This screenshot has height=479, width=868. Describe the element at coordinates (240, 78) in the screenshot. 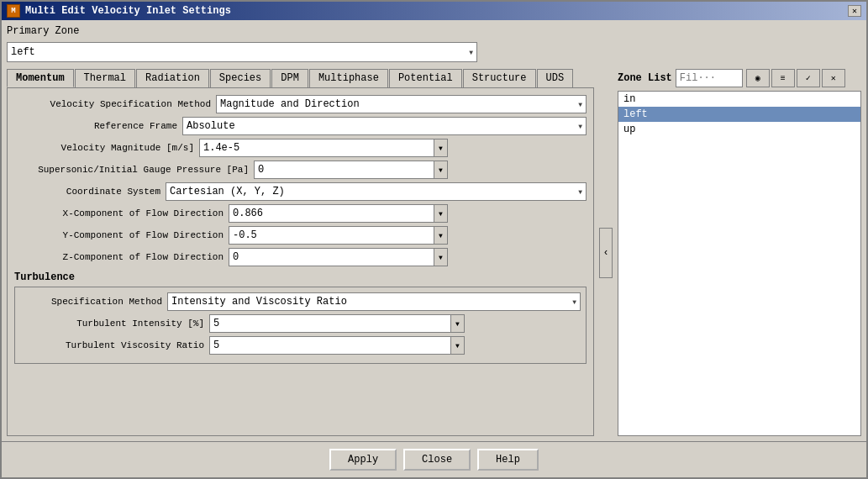

I see `tab-species: Species` at that location.